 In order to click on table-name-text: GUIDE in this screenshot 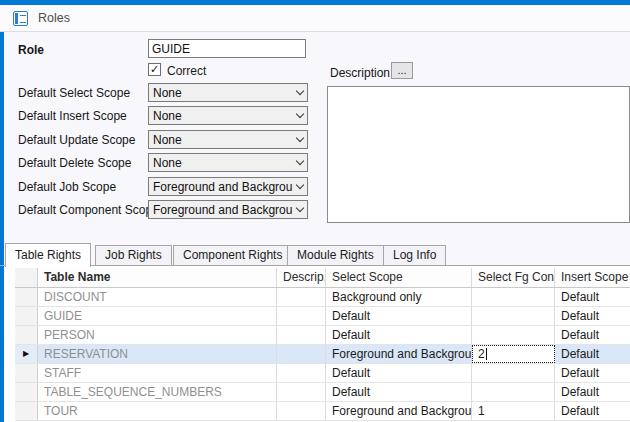, I will do `click(63, 316)`.